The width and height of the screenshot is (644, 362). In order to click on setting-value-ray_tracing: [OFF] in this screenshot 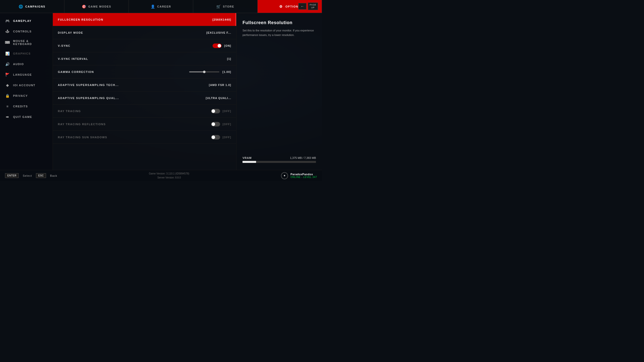, I will do `click(227, 111)`.